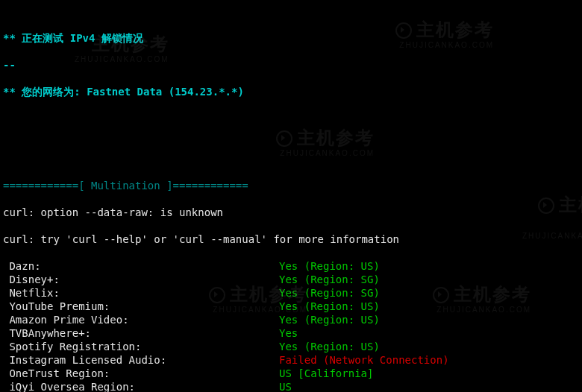 Image resolution: width=582 pixels, height=392 pixels. What do you see at coordinates (141, 293) in the screenshot?
I see `service-name: Netflix:` at bounding box center [141, 293].